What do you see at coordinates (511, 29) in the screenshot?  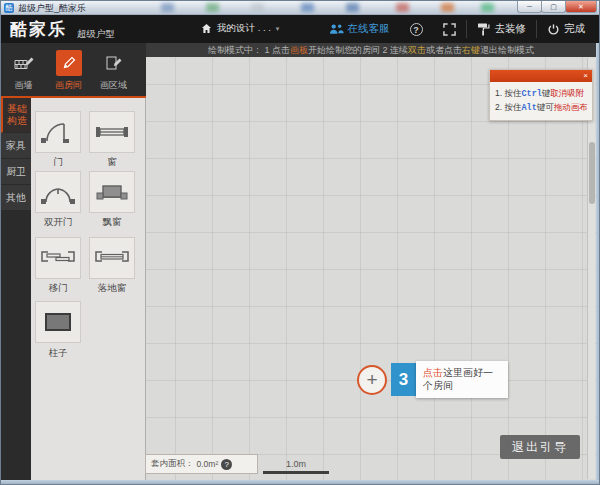 I see `decorate-label: 去装修` at bounding box center [511, 29].